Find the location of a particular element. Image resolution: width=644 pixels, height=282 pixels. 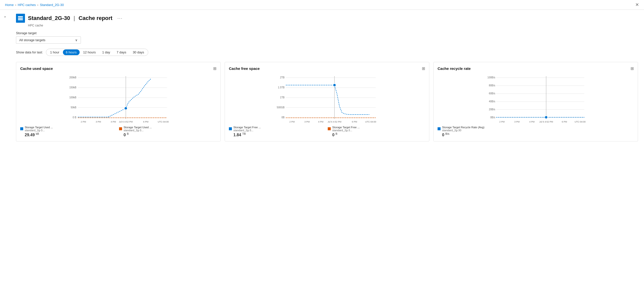

svg-text: 4 PM is located at coordinates (532, 122).